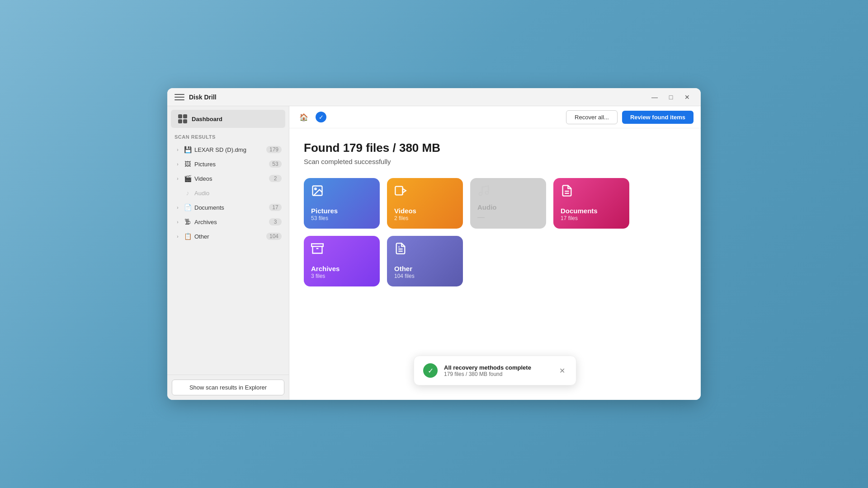  Describe the element at coordinates (188, 178) in the screenshot. I see `videos-icon: 🎬` at that location.